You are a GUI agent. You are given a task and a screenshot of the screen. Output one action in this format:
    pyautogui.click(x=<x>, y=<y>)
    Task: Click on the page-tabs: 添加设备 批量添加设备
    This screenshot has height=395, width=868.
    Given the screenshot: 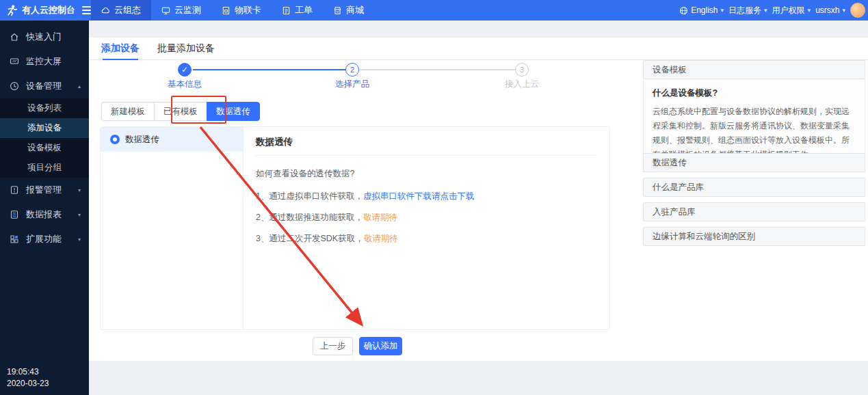 What is the action you would take?
    pyautogui.click(x=479, y=49)
    